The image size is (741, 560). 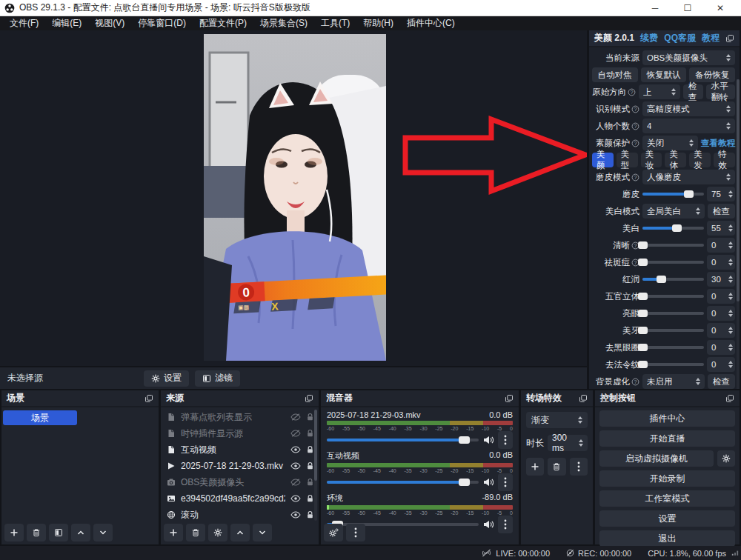 I want to click on add-source-button, so click(x=173, y=533).